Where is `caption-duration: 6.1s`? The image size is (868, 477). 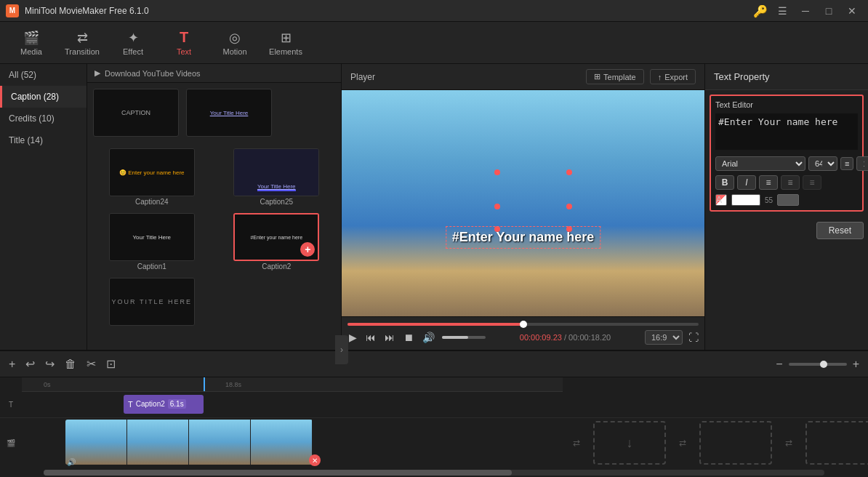
caption-duration: 6.1s is located at coordinates (177, 404).